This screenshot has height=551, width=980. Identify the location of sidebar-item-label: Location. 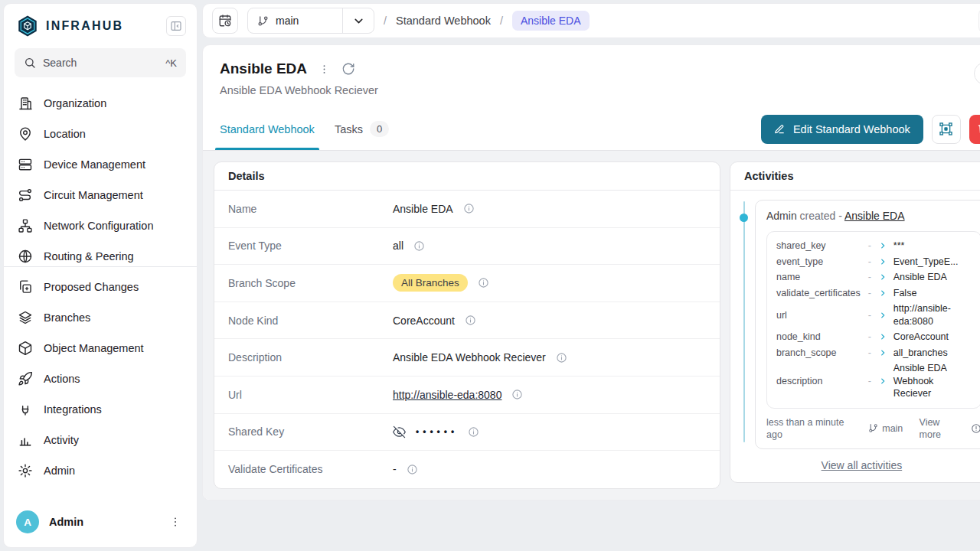
(64, 134).